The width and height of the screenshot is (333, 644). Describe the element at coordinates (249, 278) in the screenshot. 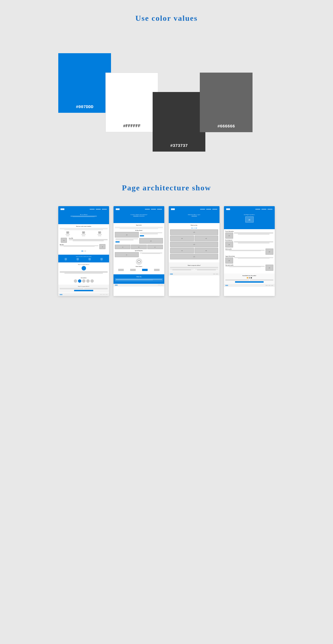

I see `mini-social-dots` at that location.